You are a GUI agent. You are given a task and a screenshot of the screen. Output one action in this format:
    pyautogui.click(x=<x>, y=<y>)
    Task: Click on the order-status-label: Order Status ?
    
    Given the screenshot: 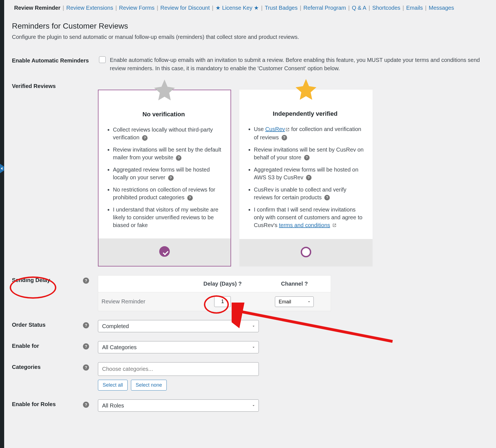 What is the action you would take?
    pyautogui.click(x=55, y=326)
    